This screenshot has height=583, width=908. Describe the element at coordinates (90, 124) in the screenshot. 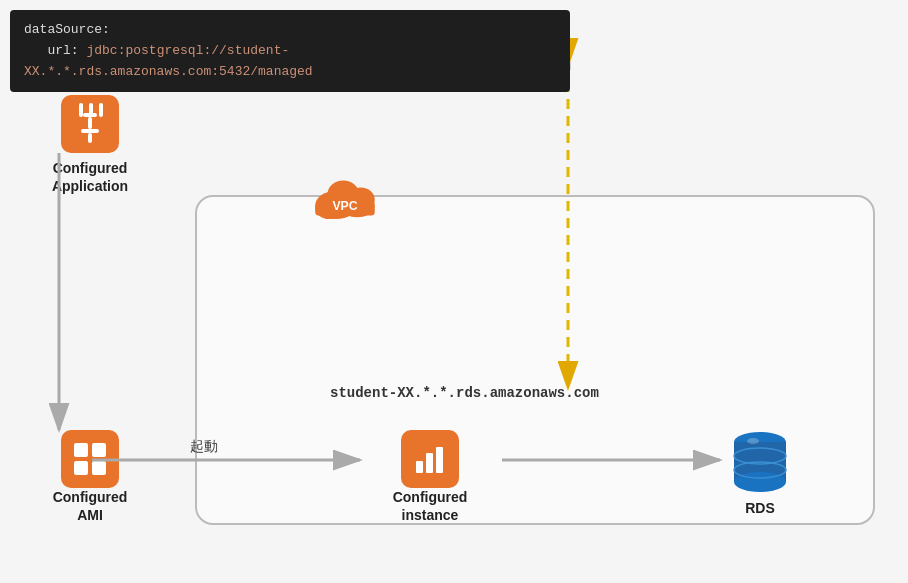

I see `application-icon` at that location.